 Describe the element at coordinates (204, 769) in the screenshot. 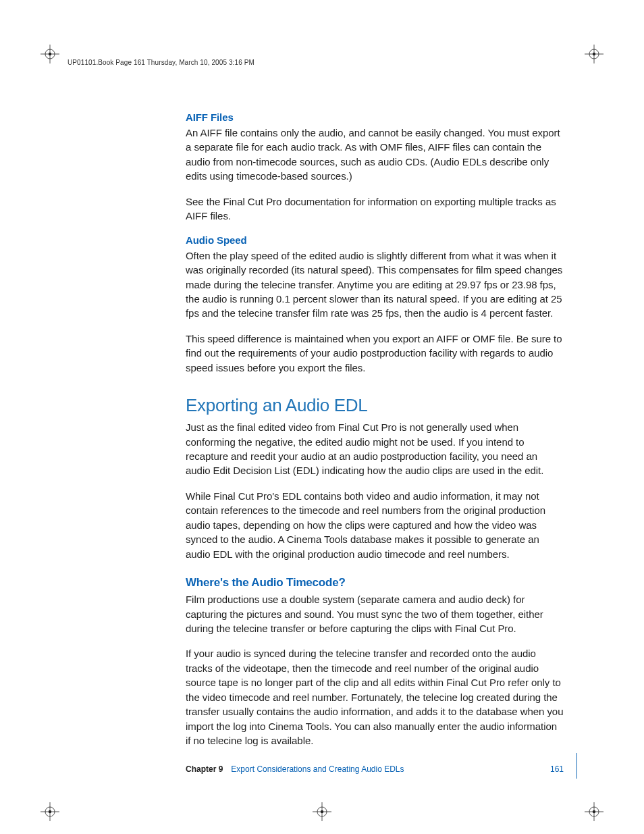

I see `footer-chapter: Chapter 9` at that location.